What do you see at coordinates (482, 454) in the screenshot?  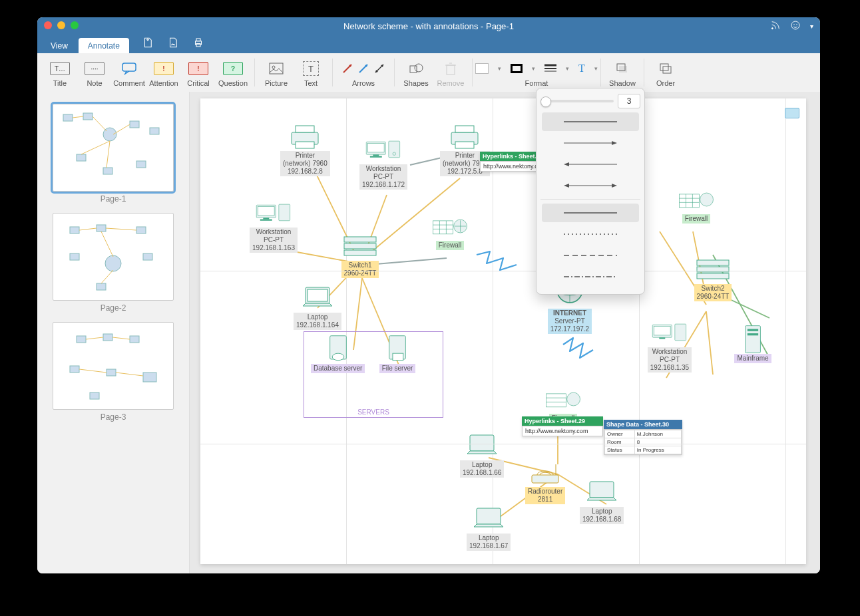 I see `node-laptop-166: Laptop192.168.1.66` at bounding box center [482, 454].